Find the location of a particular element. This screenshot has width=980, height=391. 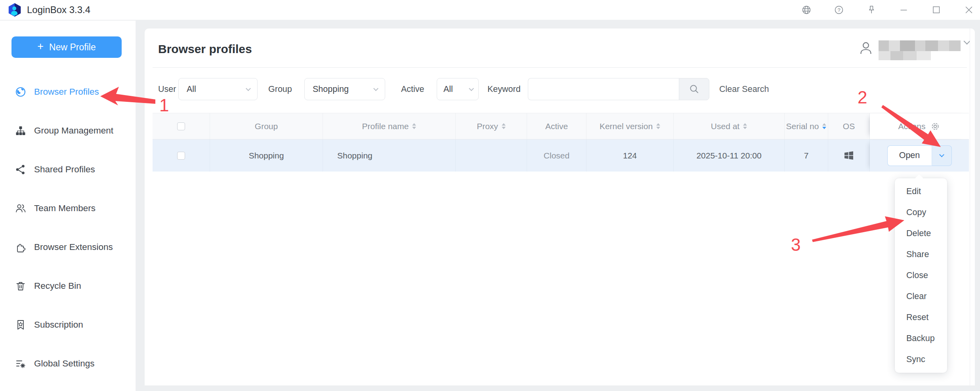

column-used-at: Used at is located at coordinates (729, 126).